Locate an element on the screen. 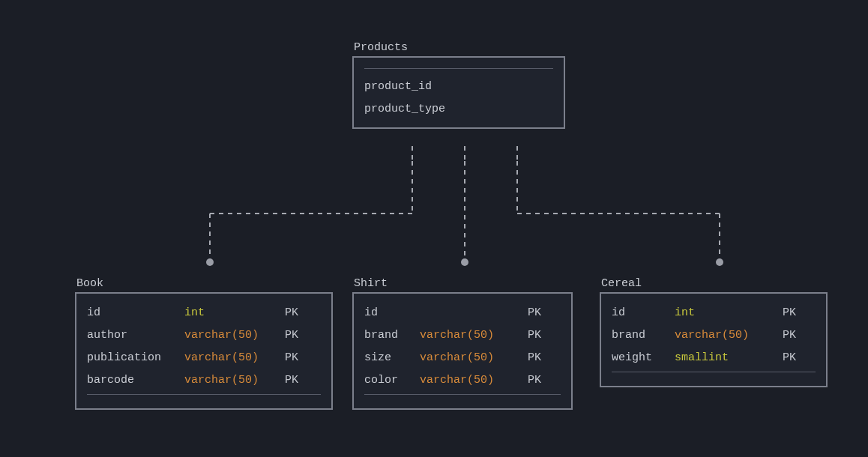  field-row: product_id is located at coordinates (459, 86).